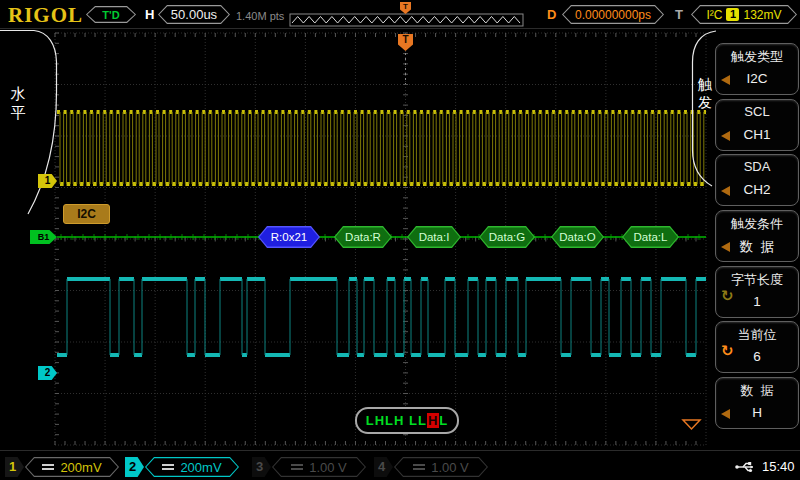 Image resolution: width=800 pixels, height=480 pixels. What do you see at coordinates (400, 28) in the screenshot?
I see `header-separator` at bounding box center [400, 28].